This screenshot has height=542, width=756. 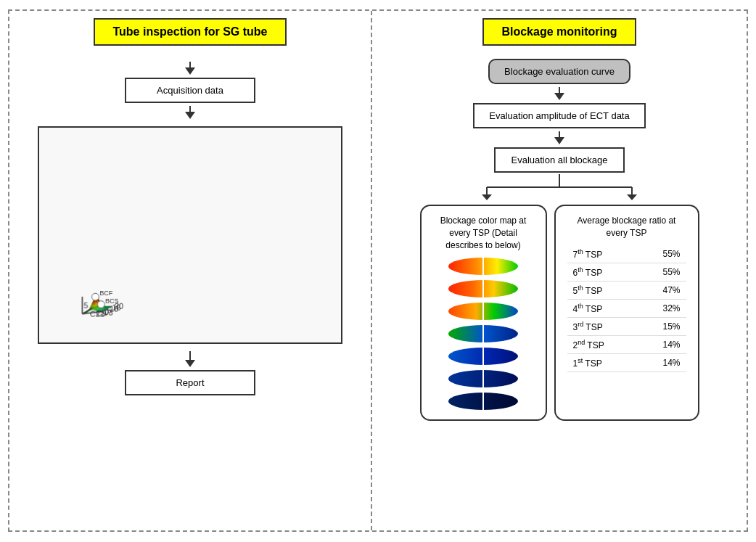 I want to click on tsp-ellipses, so click(x=483, y=334).